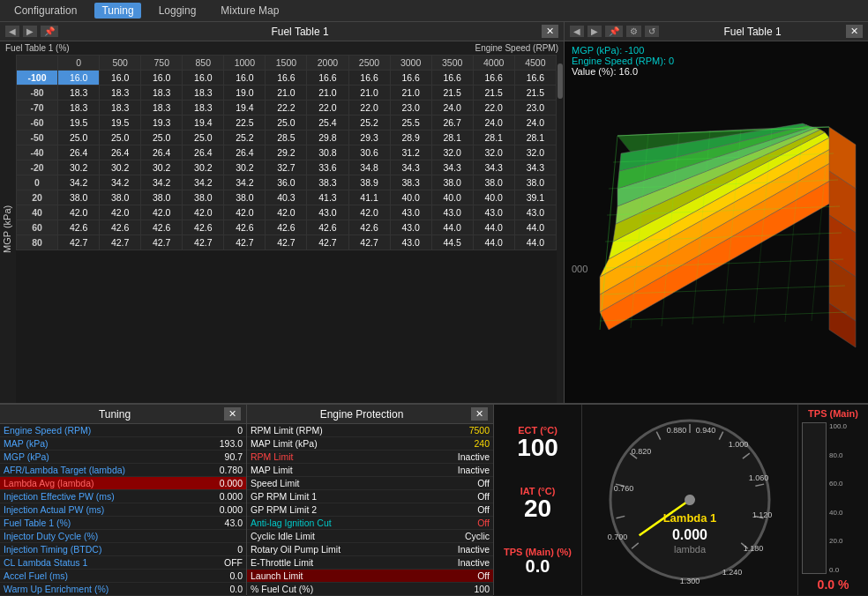 The height and width of the screenshot is (596, 868). I want to click on chart-close-btn: ✕, so click(854, 32).